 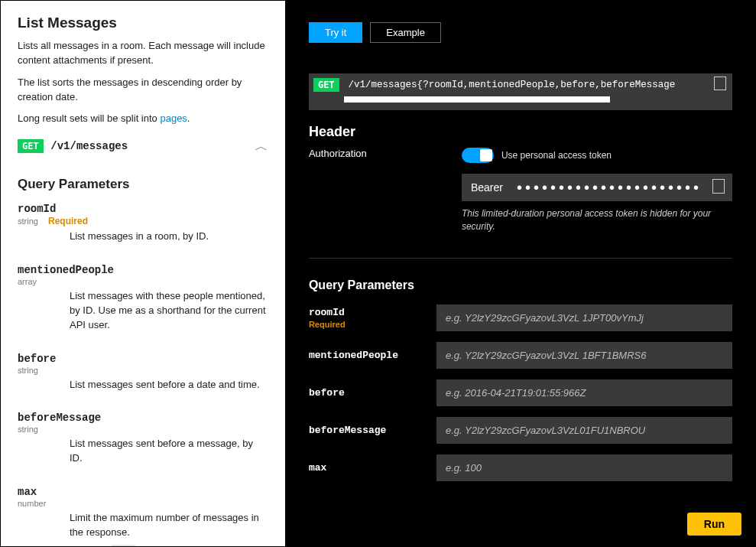 I want to click on param-desc: List messages with these people mentione…, so click(x=169, y=311).